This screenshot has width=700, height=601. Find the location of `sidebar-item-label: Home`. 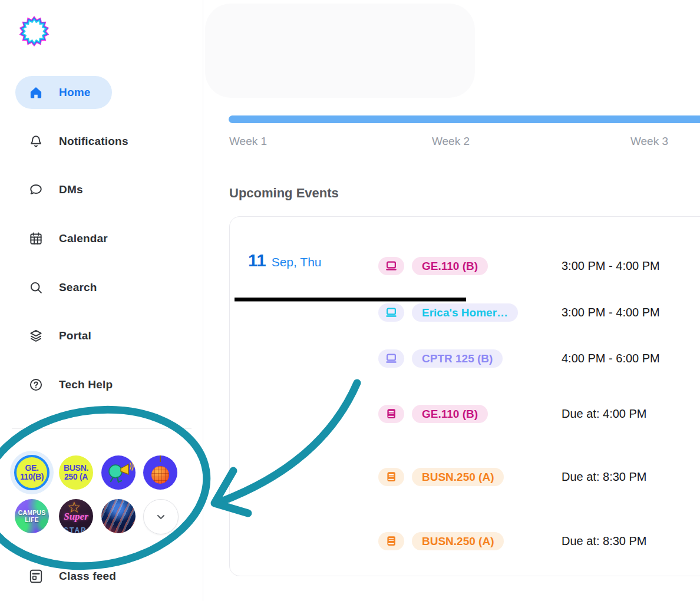

sidebar-item-label: Home is located at coordinates (75, 93).